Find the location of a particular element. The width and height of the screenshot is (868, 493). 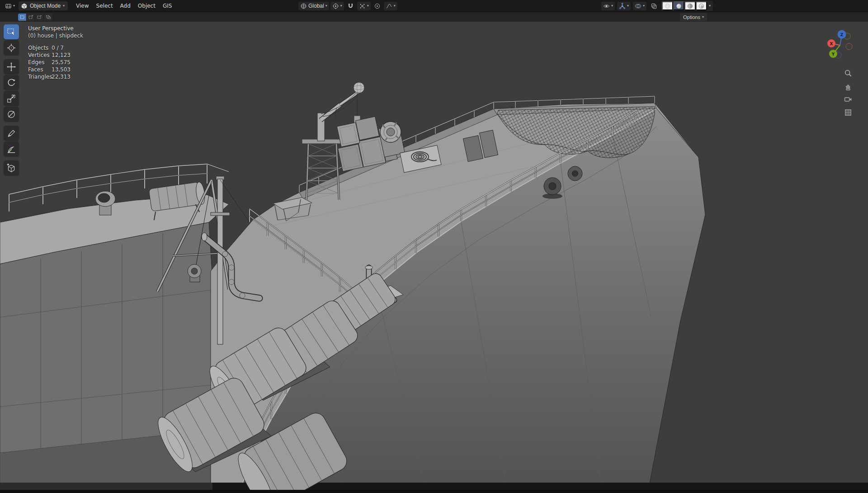

stat-value: 22,313 is located at coordinates (67, 77).